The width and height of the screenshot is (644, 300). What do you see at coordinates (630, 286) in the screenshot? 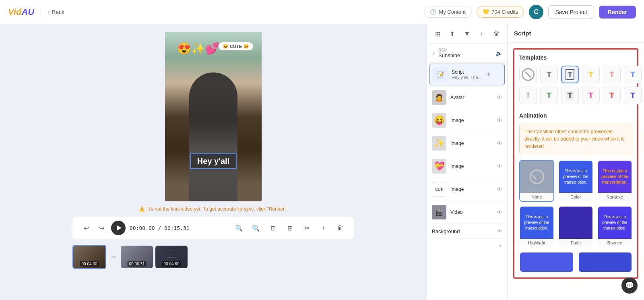
I see `chat-icon: 💬` at bounding box center [630, 286].